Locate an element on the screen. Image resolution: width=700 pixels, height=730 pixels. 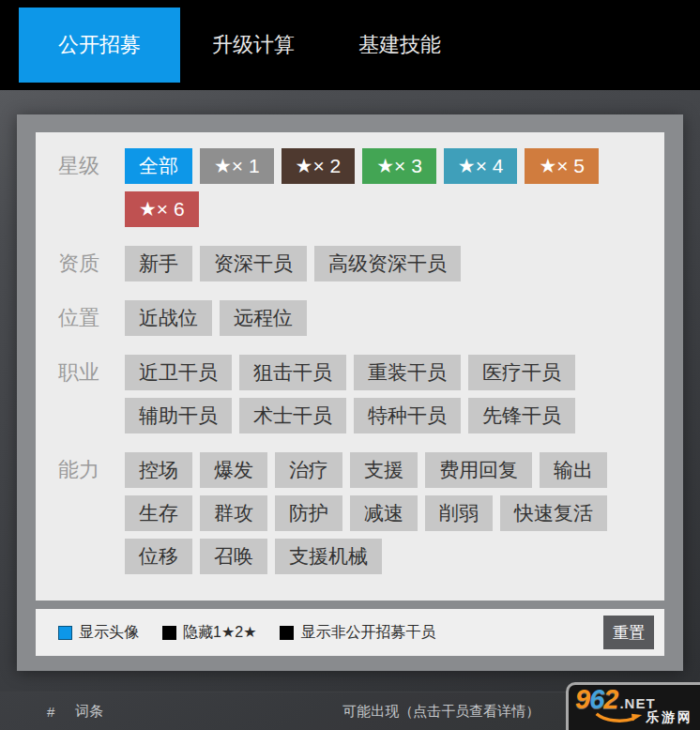
filter-group-label: 资质 is located at coordinates (92, 267).